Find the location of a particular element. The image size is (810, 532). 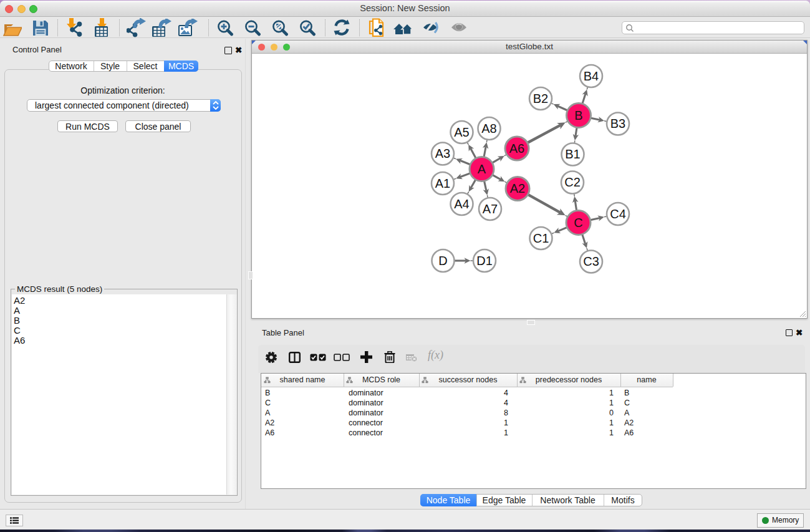

svg-text: A2 is located at coordinates (517, 188).